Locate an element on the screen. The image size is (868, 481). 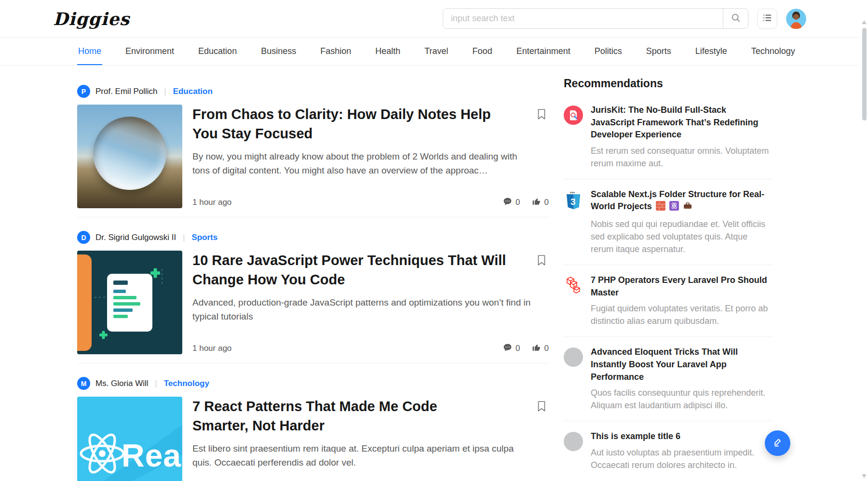
recommendation-description: Quos facilis consequuntur quis reprehend… is located at coordinates (682, 399).